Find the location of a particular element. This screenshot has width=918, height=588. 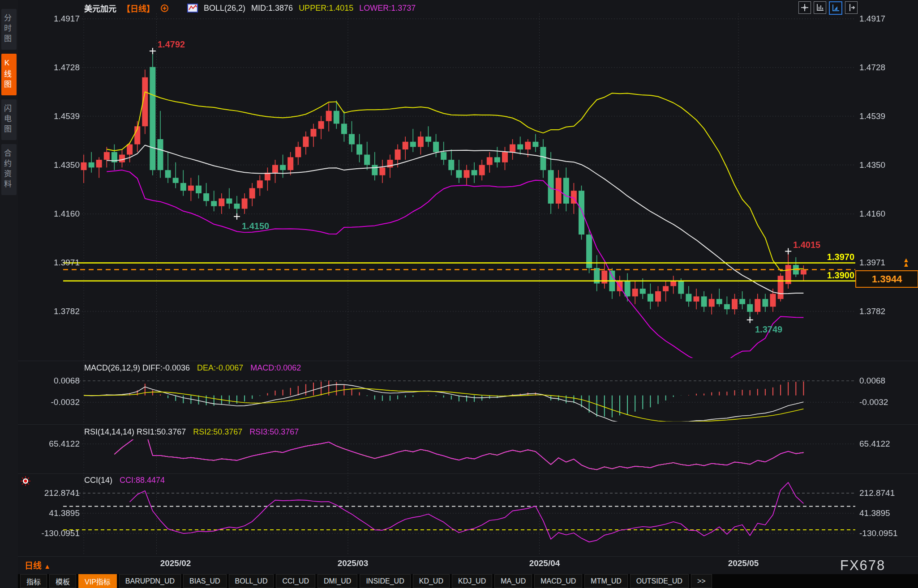

timeframe-label: 日线 is located at coordinates (33, 566).